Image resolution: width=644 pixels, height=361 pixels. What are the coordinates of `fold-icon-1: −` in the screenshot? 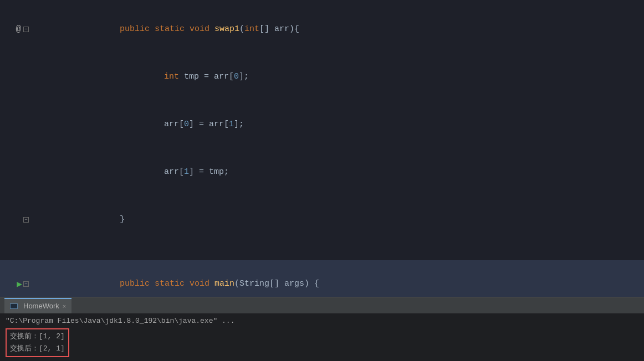 It's located at (26, 29).